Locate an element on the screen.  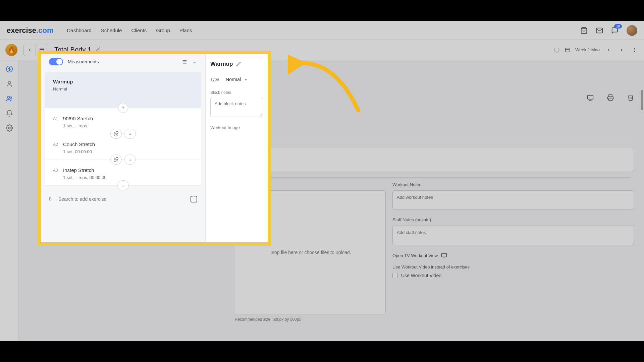
chevron-down-icon: ▼ is located at coordinates (246, 80).